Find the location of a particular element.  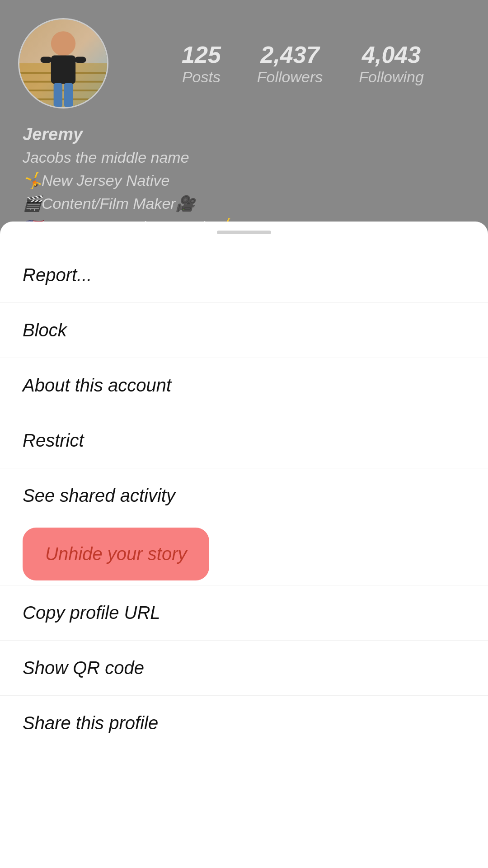

followers-stat: 2,437 Followers is located at coordinates (290, 63).